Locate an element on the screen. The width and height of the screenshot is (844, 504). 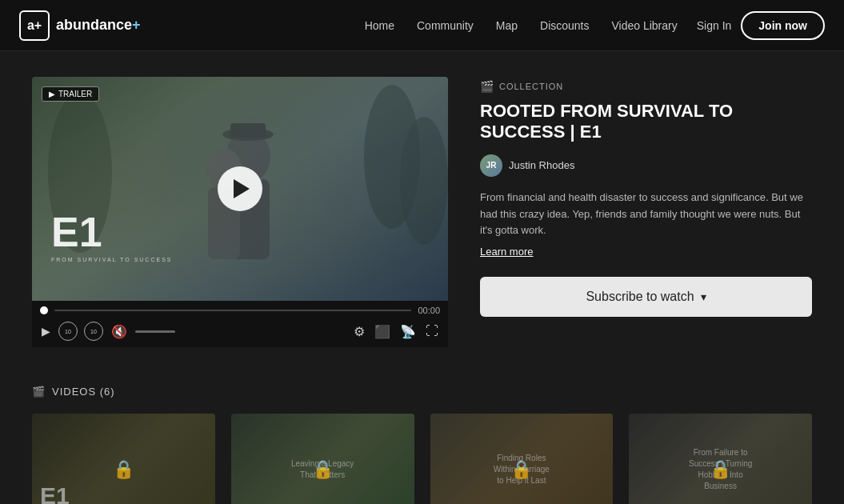
video-card-2: Leaving a LegacyThat Matters 🔒 08:26 Lea… is located at coordinates (323, 459).